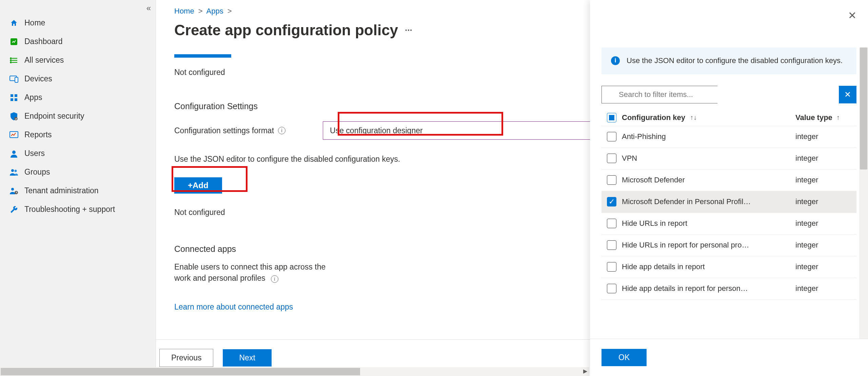 The width and height of the screenshot is (868, 376). Describe the element at coordinates (663, 267) in the screenshot. I see `config-key-label: Hide app details in report` at that location.